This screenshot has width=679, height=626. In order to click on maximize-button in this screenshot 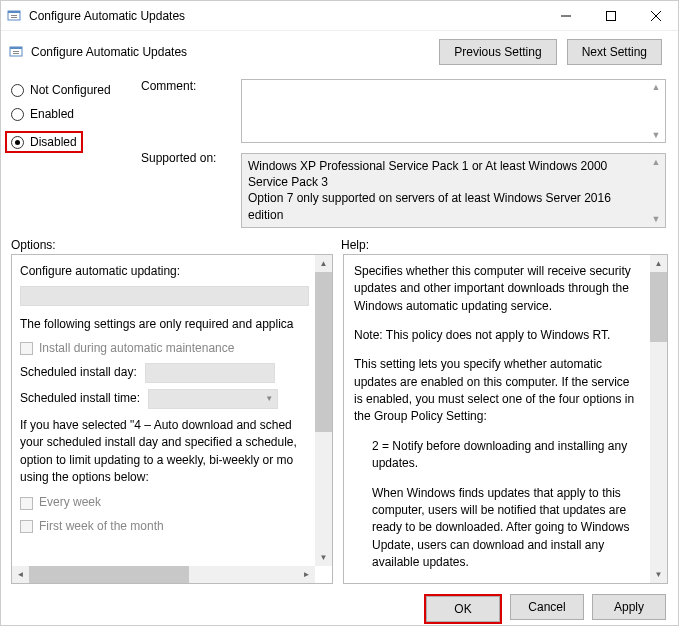, I will do `click(610, 16)`.